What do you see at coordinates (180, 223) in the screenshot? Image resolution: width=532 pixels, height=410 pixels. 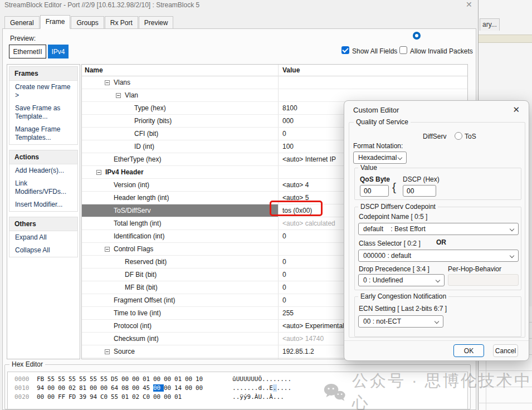 I see `tree-node-name-cell: Total length (int)` at bounding box center [180, 223].